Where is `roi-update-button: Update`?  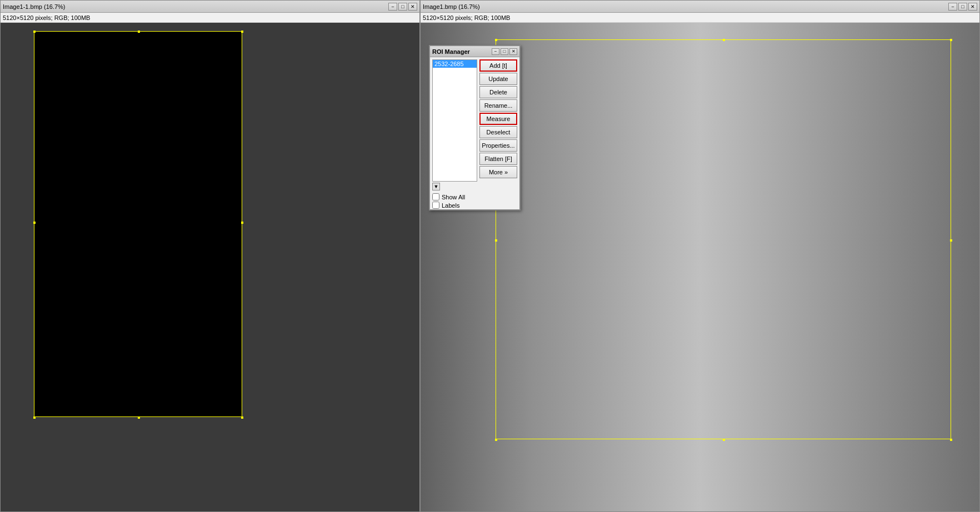
roi-update-button: Update is located at coordinates (498, 79).